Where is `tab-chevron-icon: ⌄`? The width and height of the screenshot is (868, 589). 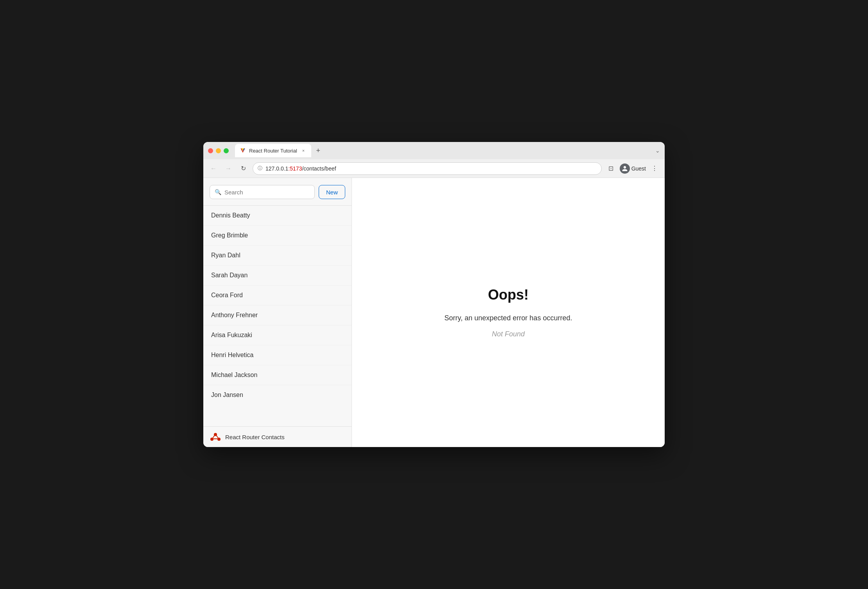
tab-chevron-icon: ⌄ is located at coordinates (658, 151).